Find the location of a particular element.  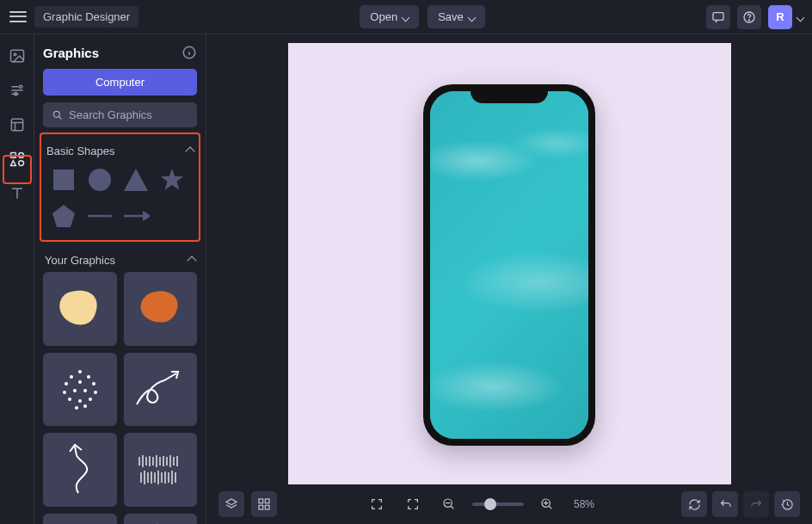

section-basic-shapes: Basic Shapes is located at coordinates (120, 151).